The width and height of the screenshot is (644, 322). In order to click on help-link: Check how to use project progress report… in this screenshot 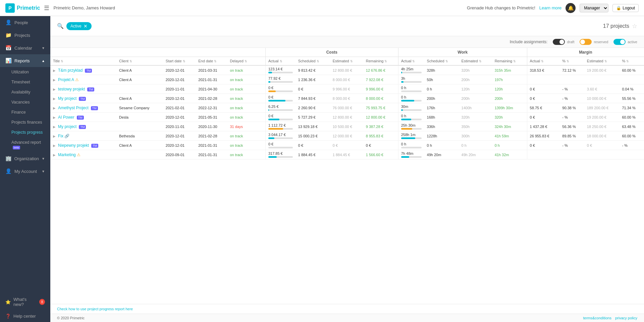, I will do `click(95, 309)`.